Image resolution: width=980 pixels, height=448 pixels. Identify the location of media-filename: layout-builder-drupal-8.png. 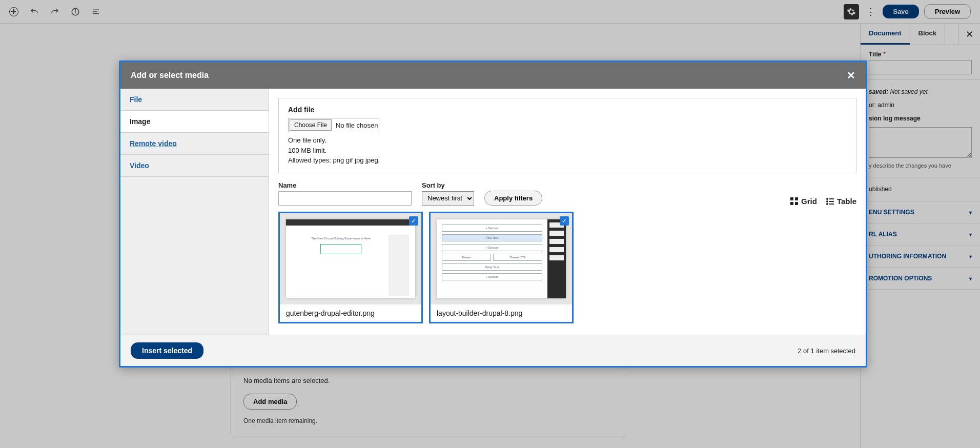
(501, 313).